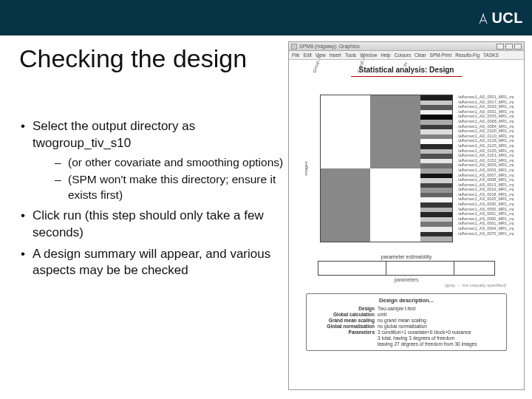 The width and height of the screenshot is (532, 399). Describe the element at coordinates (386, 168) in the screenshot. I see `design-matrix` at that location.